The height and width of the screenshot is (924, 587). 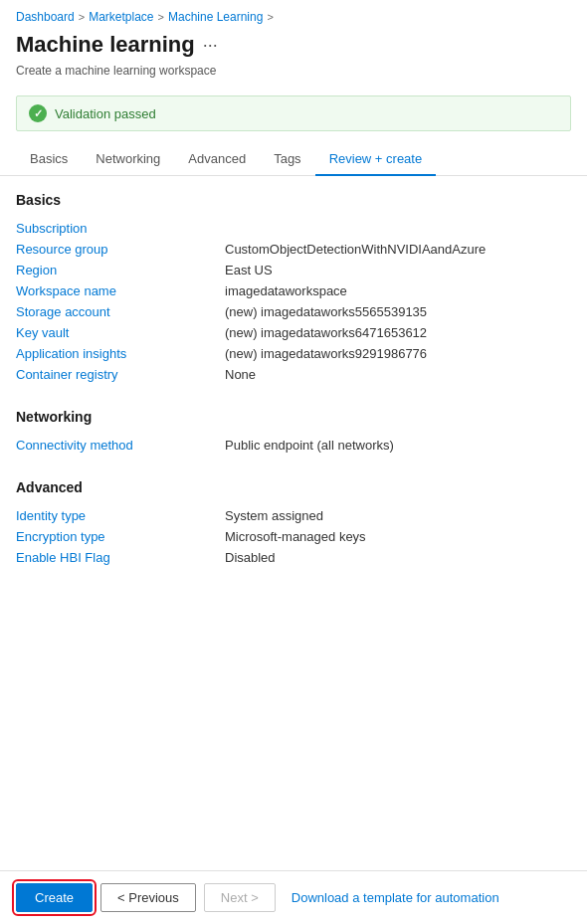 What do you see at coordinates (120, 249) in the screenshot?
I see `row-label: Resource group` at bounding box center [120, 249].